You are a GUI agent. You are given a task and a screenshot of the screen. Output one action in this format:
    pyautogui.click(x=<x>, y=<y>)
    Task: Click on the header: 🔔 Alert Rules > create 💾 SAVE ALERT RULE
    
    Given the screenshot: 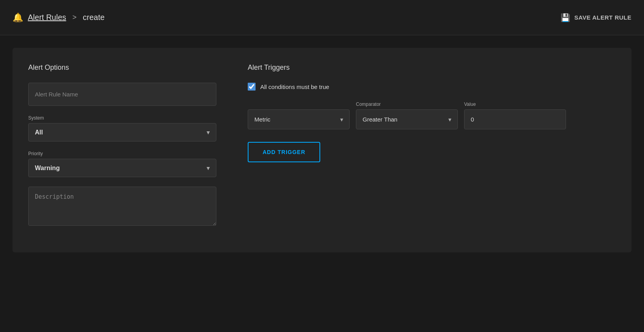 What is the action you would take?
    pyautogui.click(x=322, y=18)
    